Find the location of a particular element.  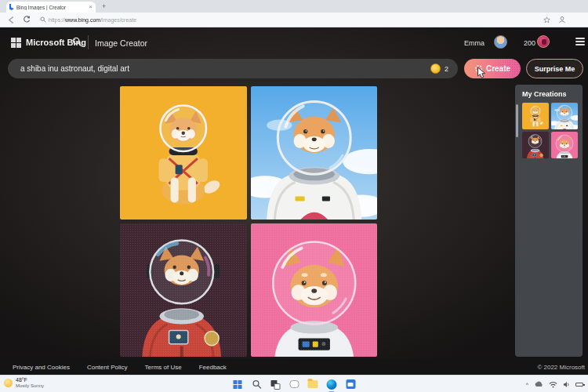

page-footer: Privacy and Cookies Content Policy Terms… is located at coordinates (294, 367).